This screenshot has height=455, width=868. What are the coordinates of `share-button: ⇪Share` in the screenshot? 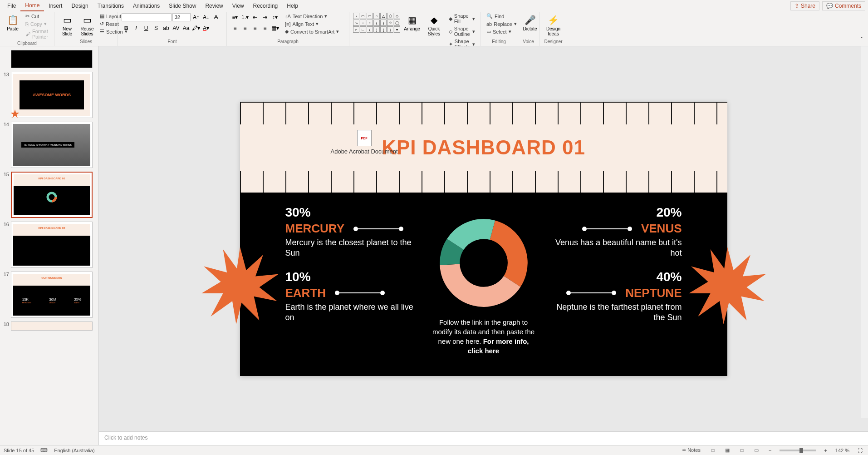 It's located at (805, 6).